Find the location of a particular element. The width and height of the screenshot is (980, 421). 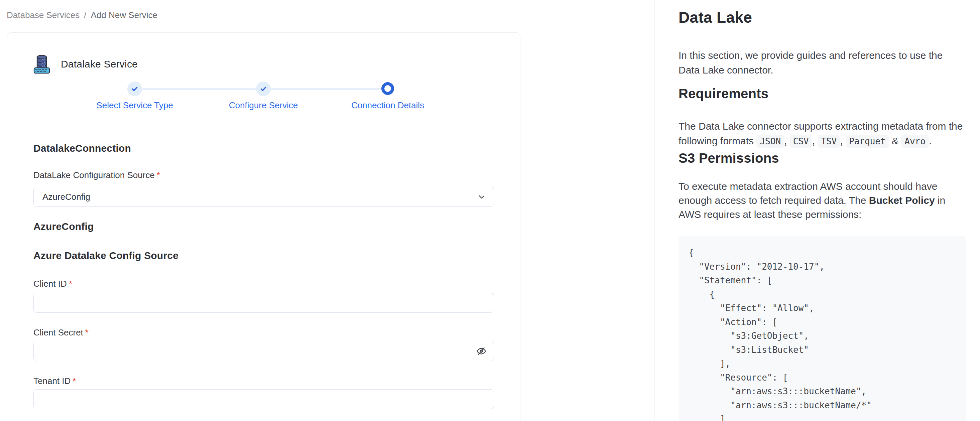

client-secret-label-text: Client Secret is located at coordinates (59, 332).